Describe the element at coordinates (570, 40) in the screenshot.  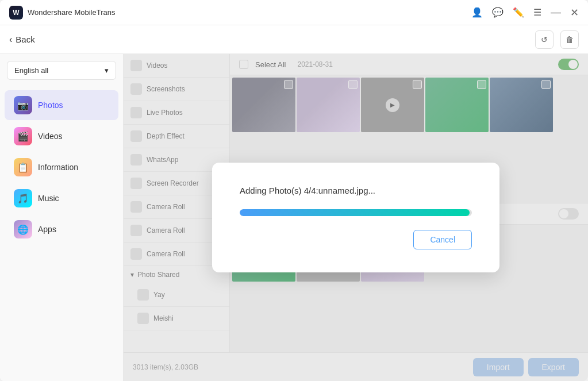
I see `delete-button: 🗑` at that location.